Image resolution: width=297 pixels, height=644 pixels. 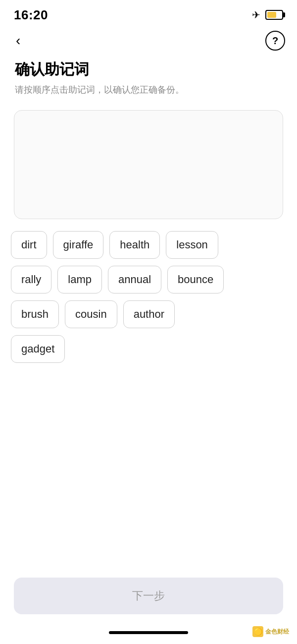 What do you see at coordinates (78, 245) in the screenshot?
I see `word-chip-giraffe: giraffe` at bounding box center [78, 245].